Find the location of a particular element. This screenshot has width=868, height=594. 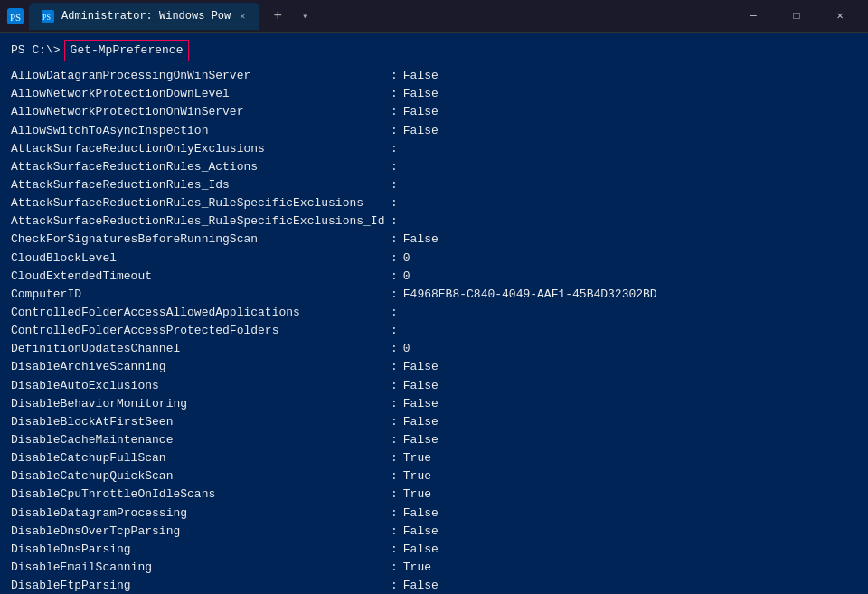

table-row: DisableCatchupQuickScan:True is located at coordinates (434, 476).